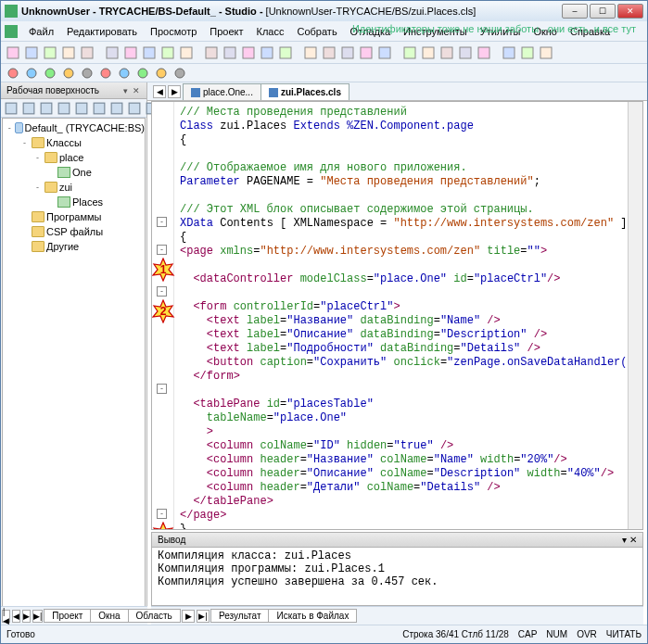  Describe the element at coordinates (173, 32) in the screenshot. I see `menu-view: Просмотр` at that location.